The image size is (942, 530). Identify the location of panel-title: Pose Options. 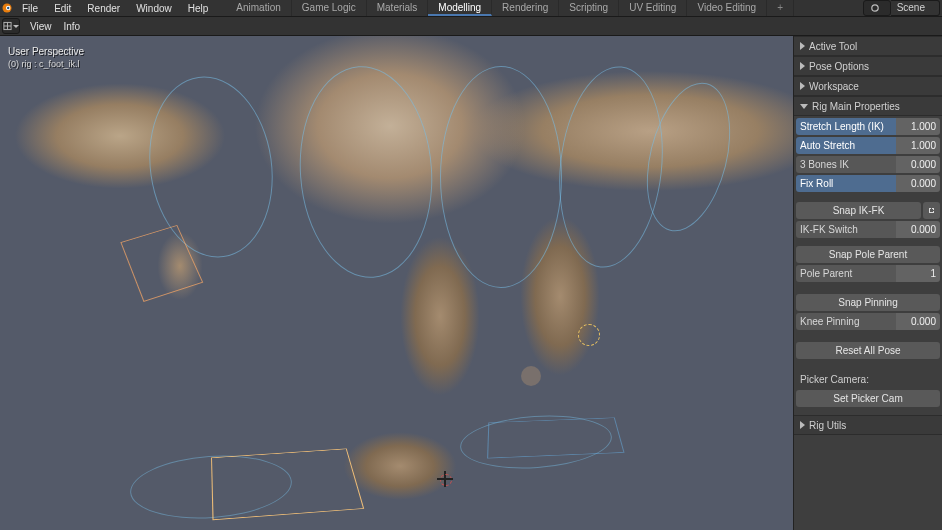
(839, 66).